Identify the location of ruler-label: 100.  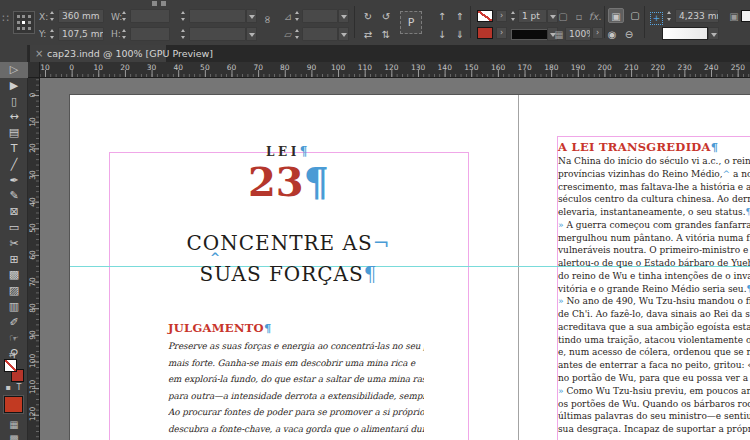
(33, 362).